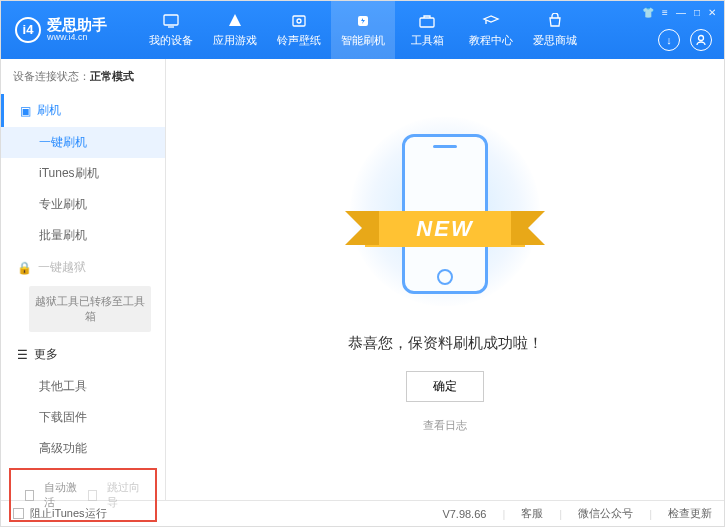  What do you see at coordinates (427, 30) in the screenshot?
I see `nav-toolbox: 工具箱` at bounding box center [427, 30].